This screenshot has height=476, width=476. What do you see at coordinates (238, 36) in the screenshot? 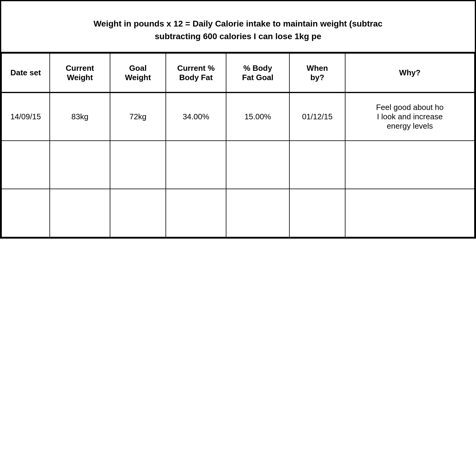
I see `header-line2: subtracting 600 calories I can lose 1kg …` at bounding box center [238, 36].